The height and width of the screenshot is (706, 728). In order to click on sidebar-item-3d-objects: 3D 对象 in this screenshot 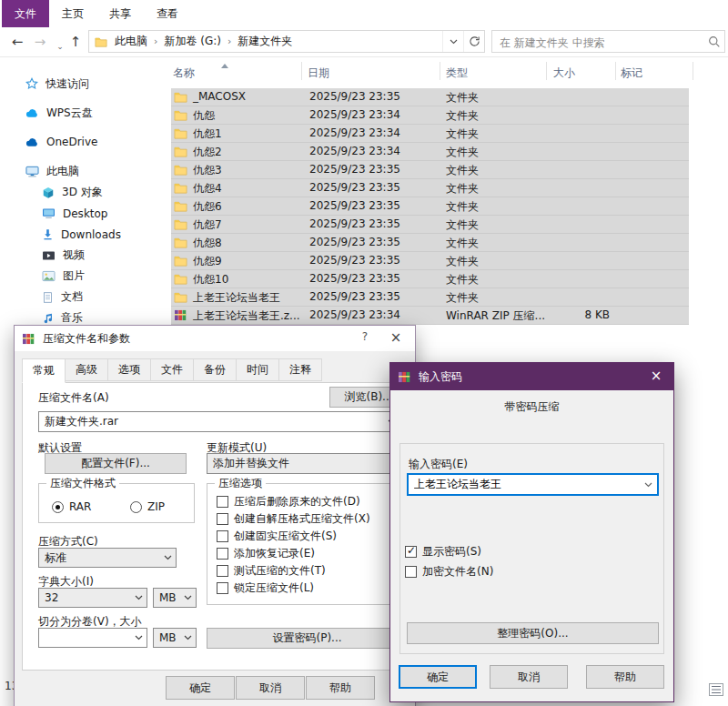, I will do `click(84, 193)`.